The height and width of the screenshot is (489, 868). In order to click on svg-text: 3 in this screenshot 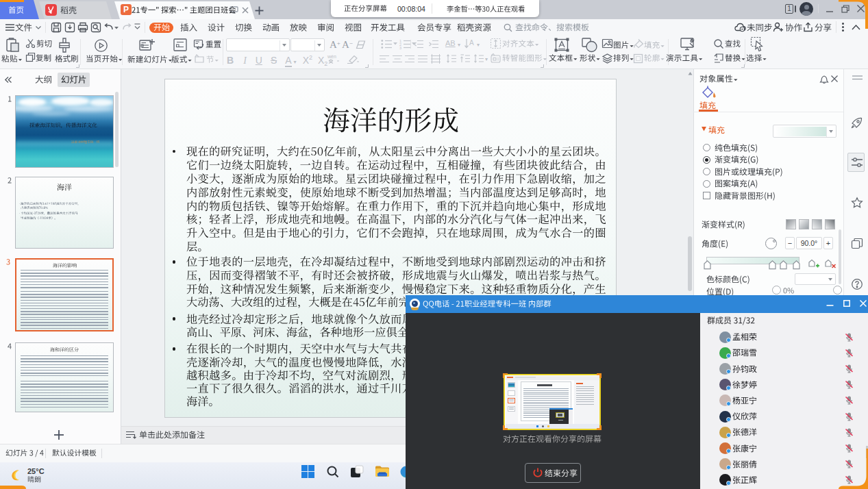, I will do `click(400, 48)`.